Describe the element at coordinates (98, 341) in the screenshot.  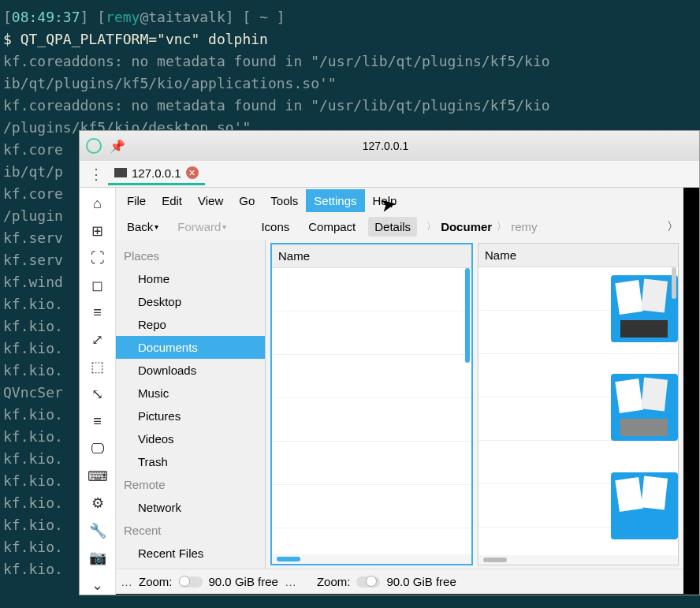
I see `resize-icon: ⤢` at that location.